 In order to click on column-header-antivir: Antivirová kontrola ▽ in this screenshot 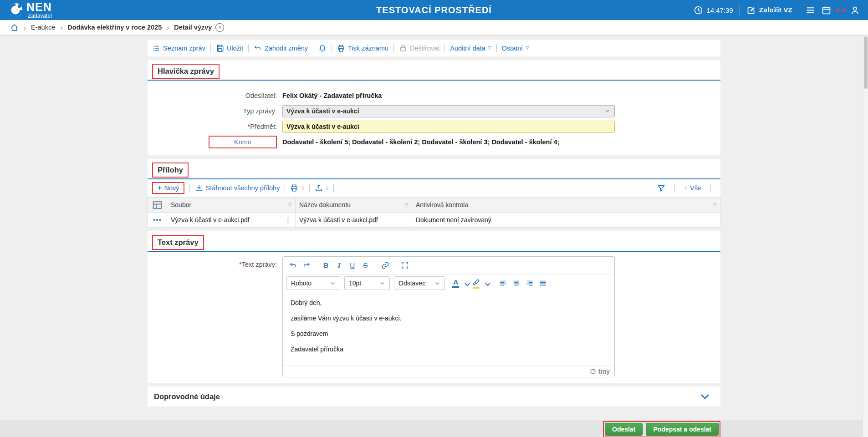, I will do `click(567, 205)`.